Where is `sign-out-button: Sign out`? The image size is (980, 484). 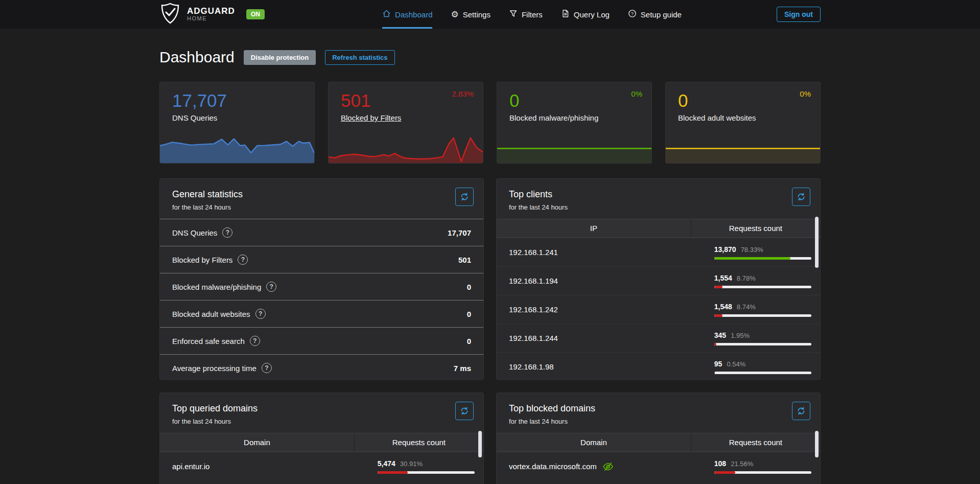
sign-out-button: Sign out is located at coordinates (799, 14).